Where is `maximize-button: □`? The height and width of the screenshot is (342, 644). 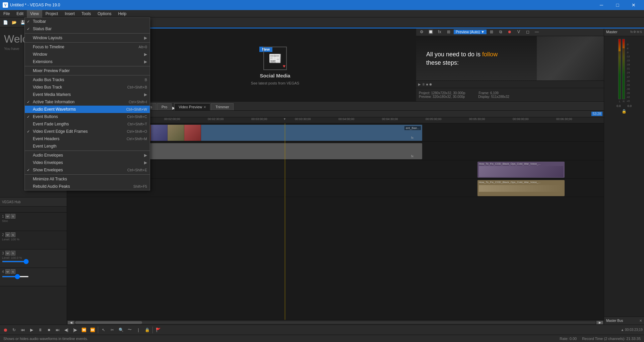 maximize-button: □ is located at coordinates (618, 5).